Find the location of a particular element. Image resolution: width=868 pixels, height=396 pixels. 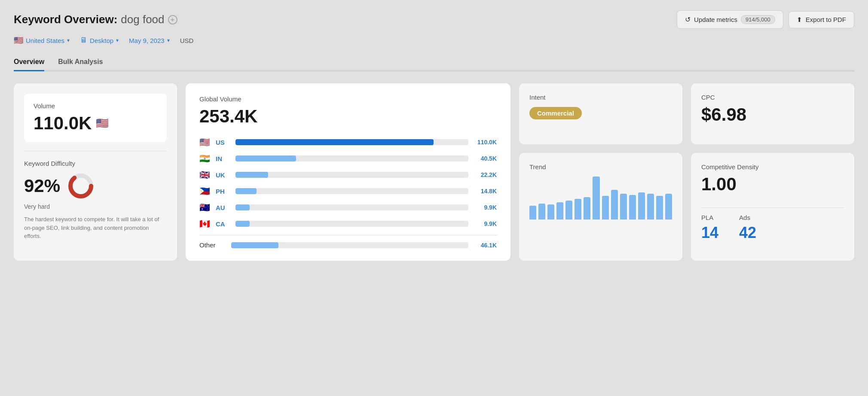

in-code: IN is located at coordinates (223, 159).